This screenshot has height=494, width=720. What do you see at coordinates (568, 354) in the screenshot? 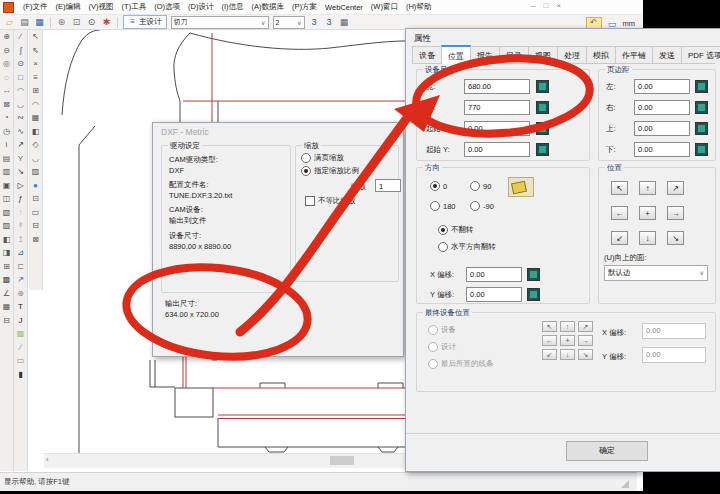
I see `final-bottom-center-button: ↓` at bounding box center [568, 354].